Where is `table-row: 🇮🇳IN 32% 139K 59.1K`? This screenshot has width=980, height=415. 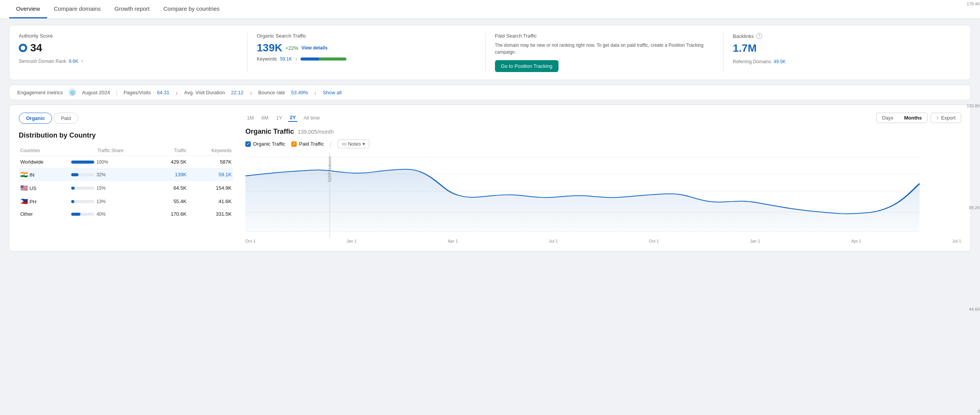 table-row: 🇮🇳IN 32% 139K 59.1K is located at coordinates (126, 175).